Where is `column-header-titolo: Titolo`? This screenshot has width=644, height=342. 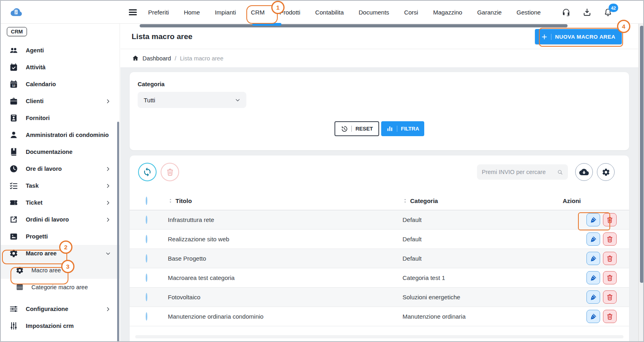
column-header-titolo: Titolo is located at coordinates (279, 201).